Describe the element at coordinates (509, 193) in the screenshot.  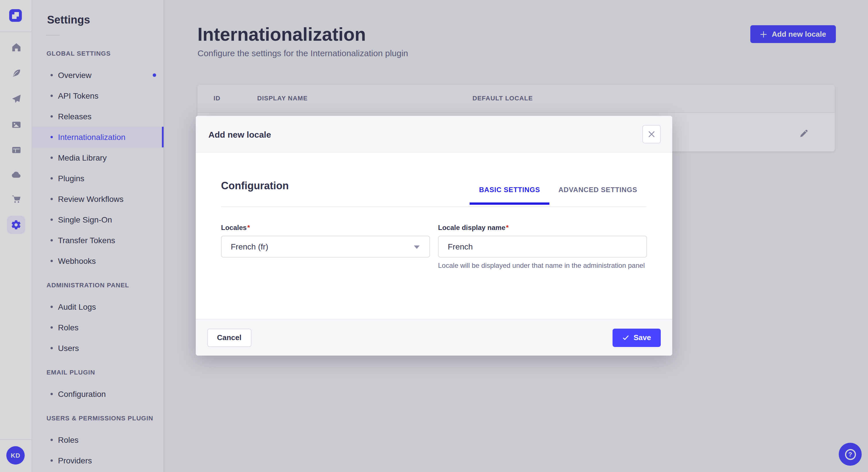
I see `tab-basic-settings: BASIC SETTINGS` at that location.